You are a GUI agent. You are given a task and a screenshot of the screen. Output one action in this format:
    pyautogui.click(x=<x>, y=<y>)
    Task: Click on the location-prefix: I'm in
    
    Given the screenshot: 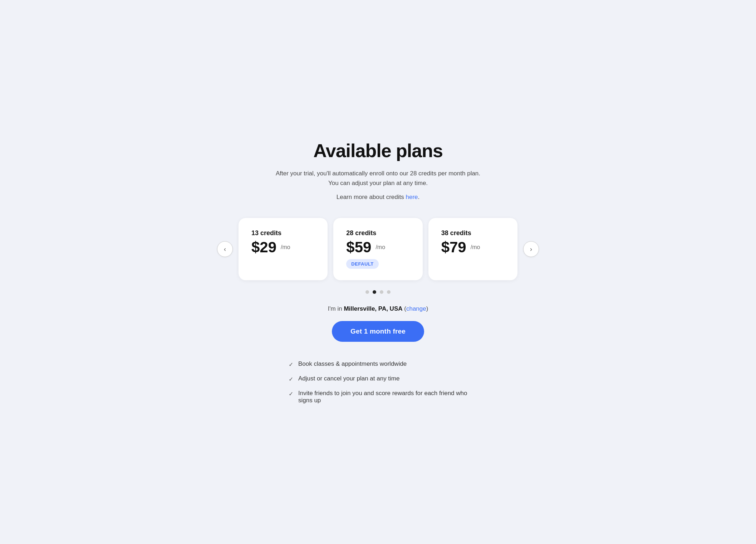 What is the action you would take?
    pyautogui.click(x=336, y=309)
    